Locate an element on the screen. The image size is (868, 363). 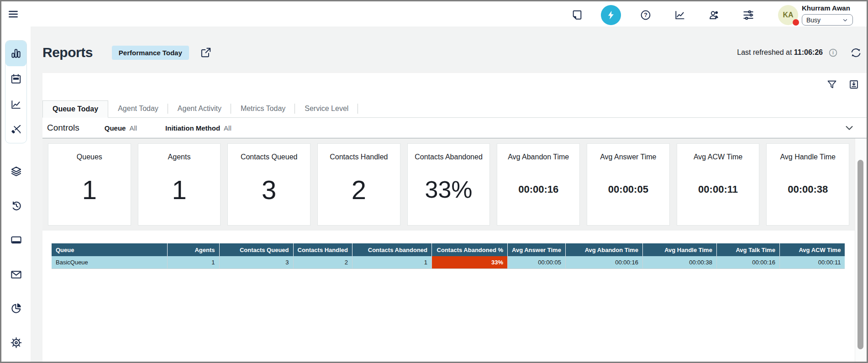
initiation-method-filter: Initiation Method All is located at coordinates (198, 128).